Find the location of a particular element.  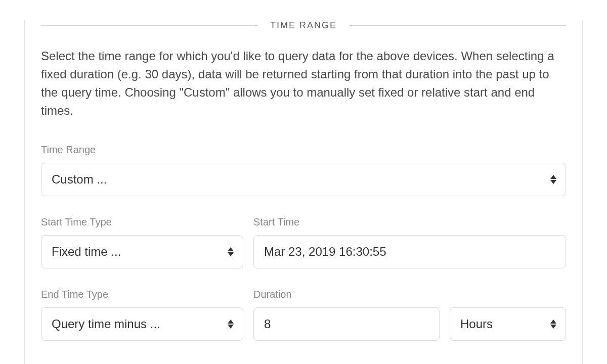

start-time-input is located at coordinates (410, 252).